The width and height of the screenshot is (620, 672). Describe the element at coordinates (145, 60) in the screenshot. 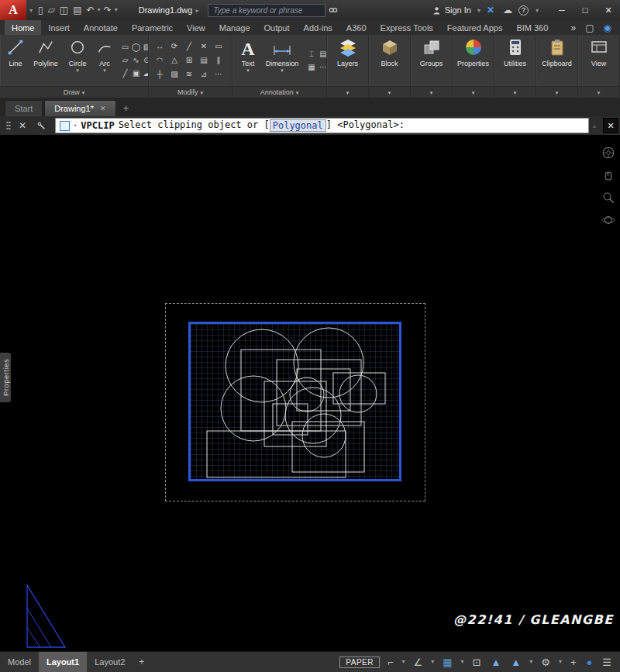

I see `point-tool-icon: ⊙` at that location.